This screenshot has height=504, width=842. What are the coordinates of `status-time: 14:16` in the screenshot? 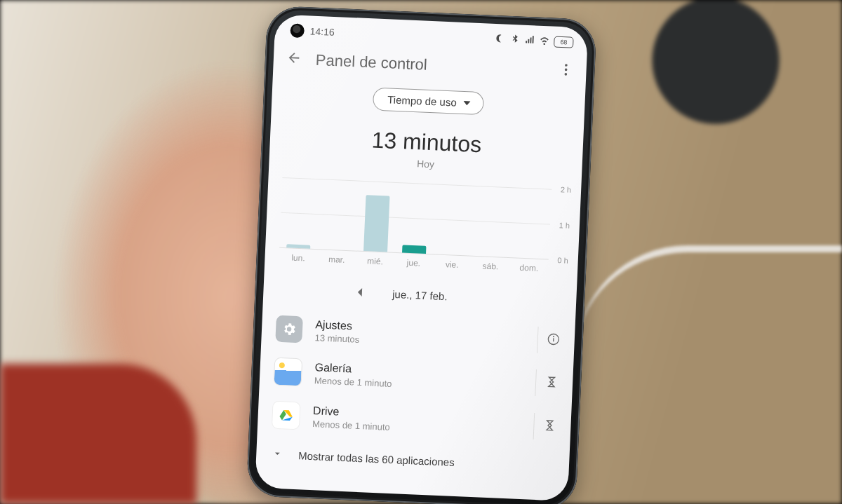 It's located at (322, 32).